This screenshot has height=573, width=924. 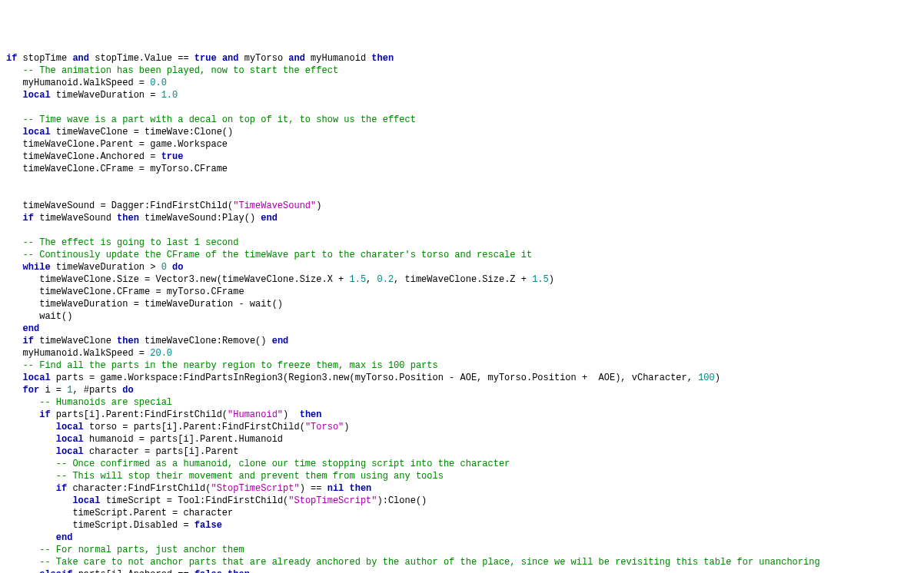 What do you see at coordinates (138, 489) in the screenshot?
I see `token-pl: character:FindFirstChild(` at bounding box center [138, 489].